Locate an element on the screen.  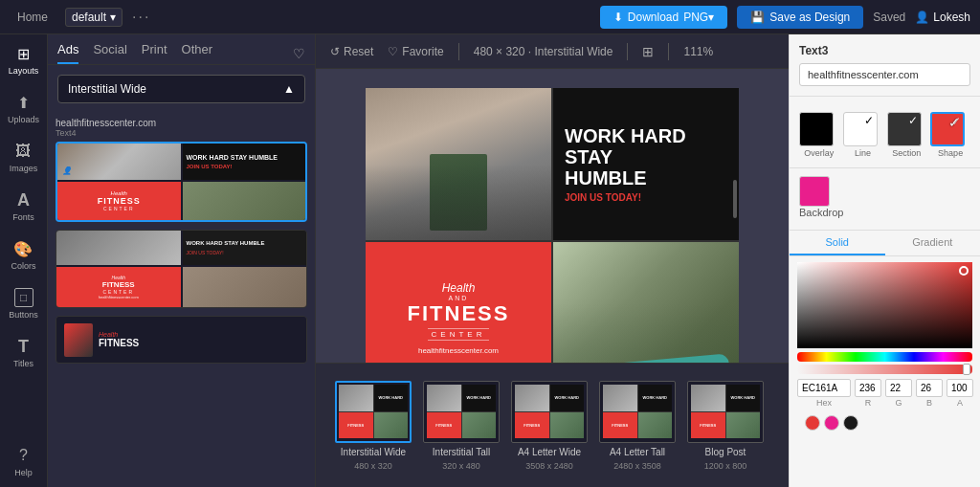
thumb-img-blog-post: WORK HARD FITNESS is located at coordinates (725, 411).